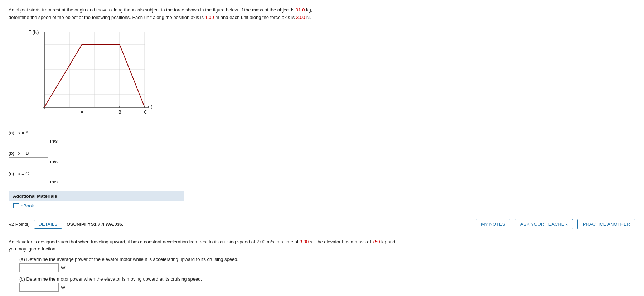 The height and width of the screenshot is (296, 644). What do you see at coordinates (87, 73) in the screenshot?
I see `force-graph: F (N) x (m) A B C` at bounding box center [87, 73].